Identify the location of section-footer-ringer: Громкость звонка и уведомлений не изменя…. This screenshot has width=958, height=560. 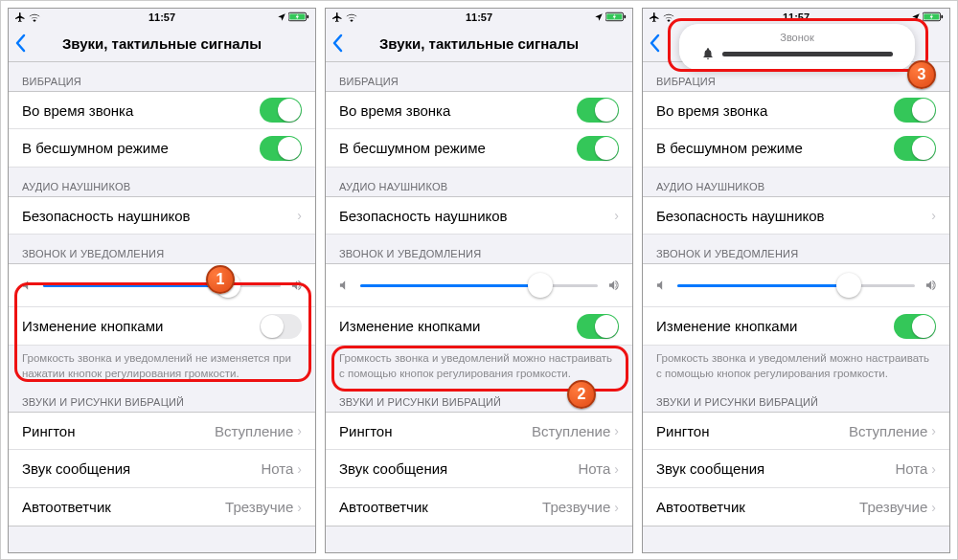
(162, 364).